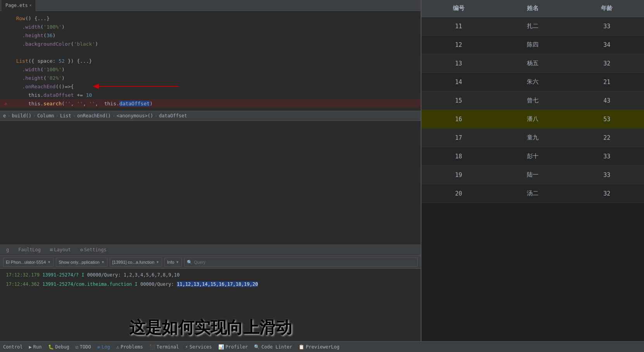 The width and height of the screenshot is (644, 352). What do you see at coordinates (221, 347) in the screenshot?
I see `profiler-icon: 📊` at bounding box center [221, 347].